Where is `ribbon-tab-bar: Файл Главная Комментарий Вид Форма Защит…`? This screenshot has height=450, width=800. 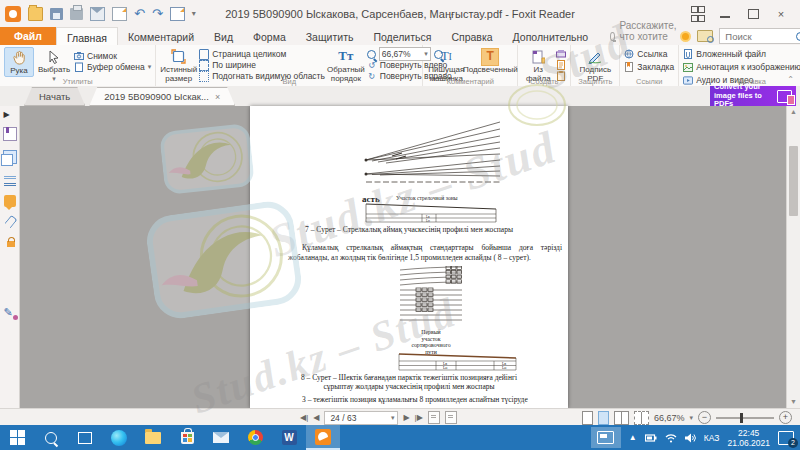
ribbon-tab-bar: Файл Главная Комментарий Вид Форма Защит… is located at coordinates (400, 36).